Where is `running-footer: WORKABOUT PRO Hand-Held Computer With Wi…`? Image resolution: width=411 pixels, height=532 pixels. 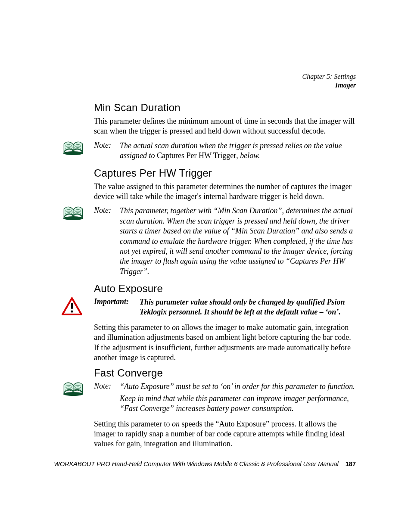
running-footer: WORKABOUT PRO Hand-Held Computer With Wi… is located at coordinates (178, 464).